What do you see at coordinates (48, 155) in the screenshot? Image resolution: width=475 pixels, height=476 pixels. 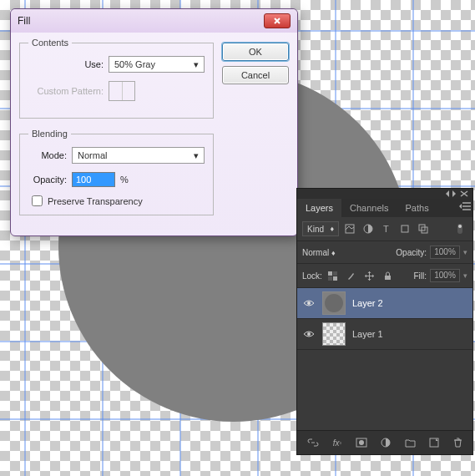 I see `mode-label: Mode:` at bounding box center [48, 155].